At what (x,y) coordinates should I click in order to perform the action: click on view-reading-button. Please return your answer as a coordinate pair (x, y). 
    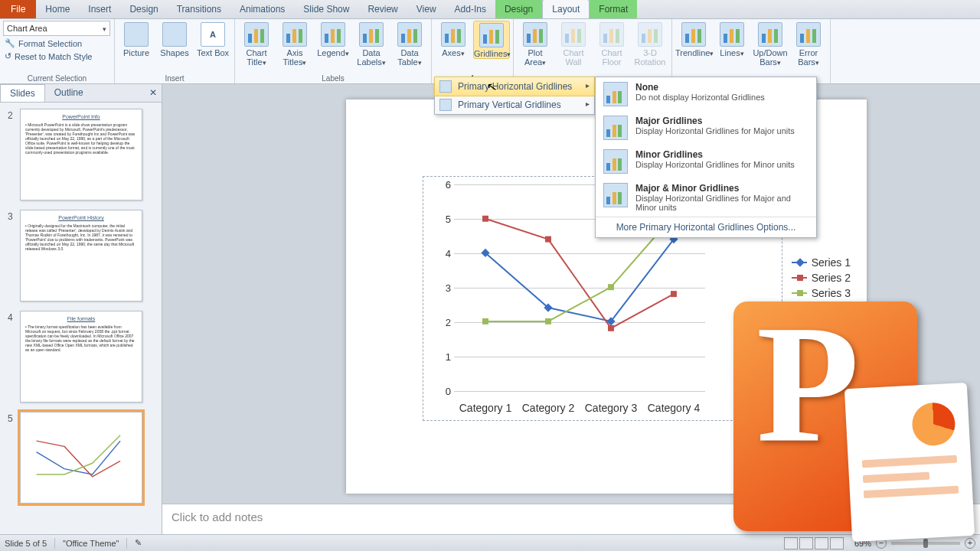
    Looking at the image, I should click on (822, 543).